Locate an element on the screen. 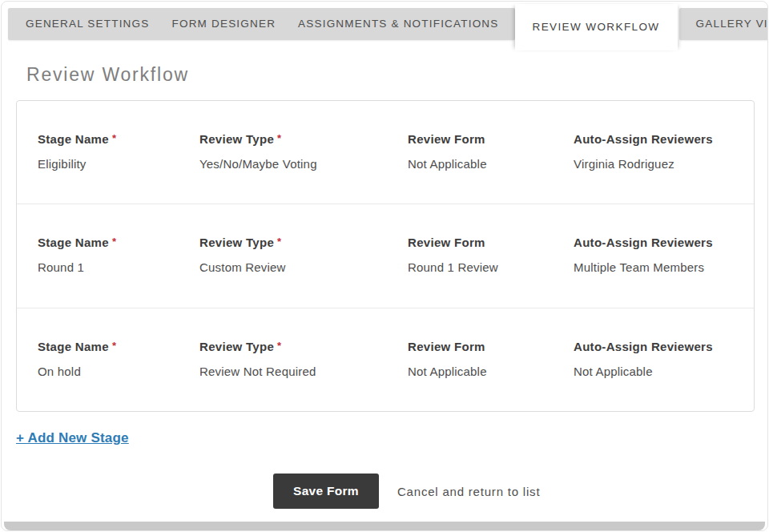 This screenshot has width=769, height=532. tab-review-workflow: REVIEW WORKFLOW is located at coordinates (596, 27).